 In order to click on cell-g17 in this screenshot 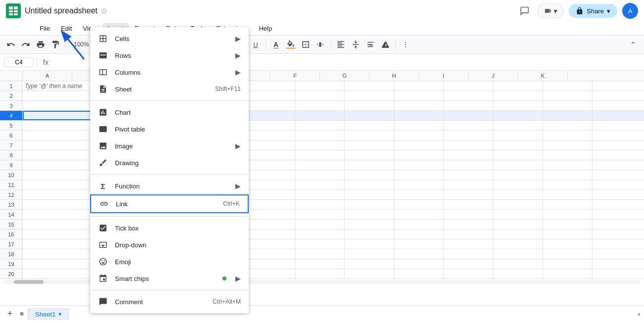, I will do `click(370, 244)`.